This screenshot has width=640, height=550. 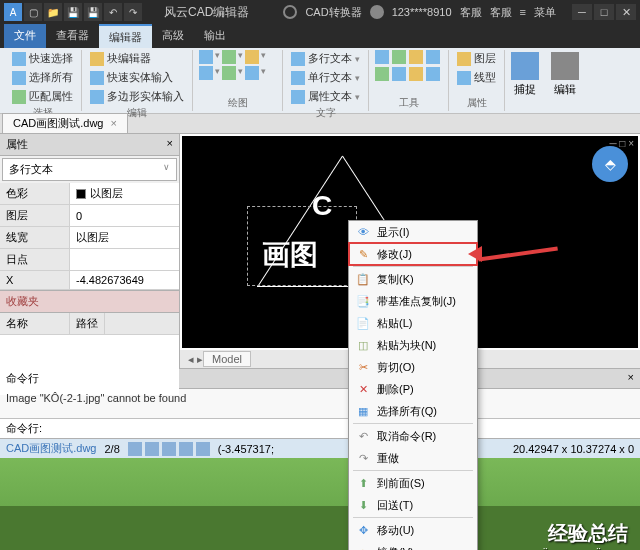 I want to click on entity-type-dropdown: 多行文本∨, so click(x=90, y=170).